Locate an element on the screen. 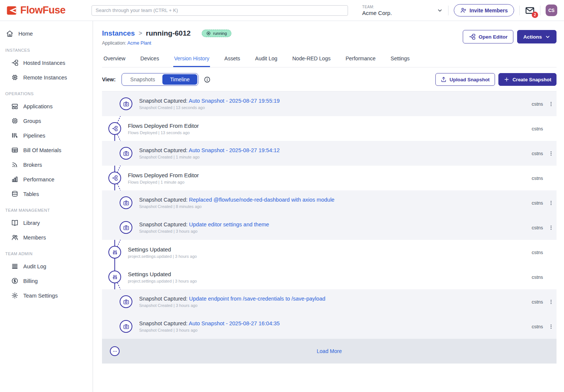 The width and height of the screenshot is (564, 392). breadcrumb-instances-link: Instances is located at coordinates (118, 33).